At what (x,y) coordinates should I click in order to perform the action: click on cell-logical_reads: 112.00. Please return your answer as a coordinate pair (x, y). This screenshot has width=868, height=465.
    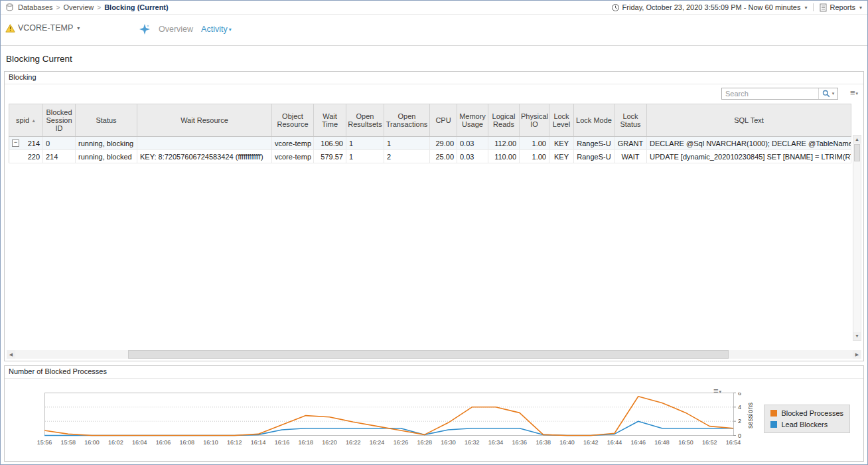
    Looking at the image, I should click on (504, 143).